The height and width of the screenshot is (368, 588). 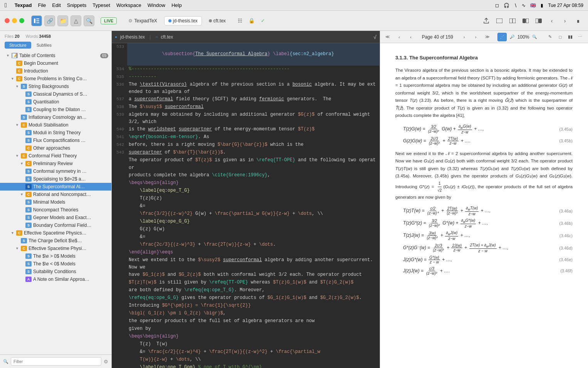 What do you see at coordinates (488, 223) in the screenshot?
I see `math-eq-346b: T(z)G*(z) = 3/2(z−w)² G*(w) + ∂wG*(w)z−w…` at bounding box center [488, 223].